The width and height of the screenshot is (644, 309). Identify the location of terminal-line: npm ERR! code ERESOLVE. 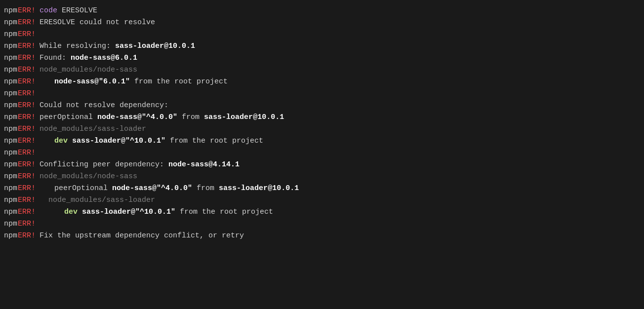
(322, 11).